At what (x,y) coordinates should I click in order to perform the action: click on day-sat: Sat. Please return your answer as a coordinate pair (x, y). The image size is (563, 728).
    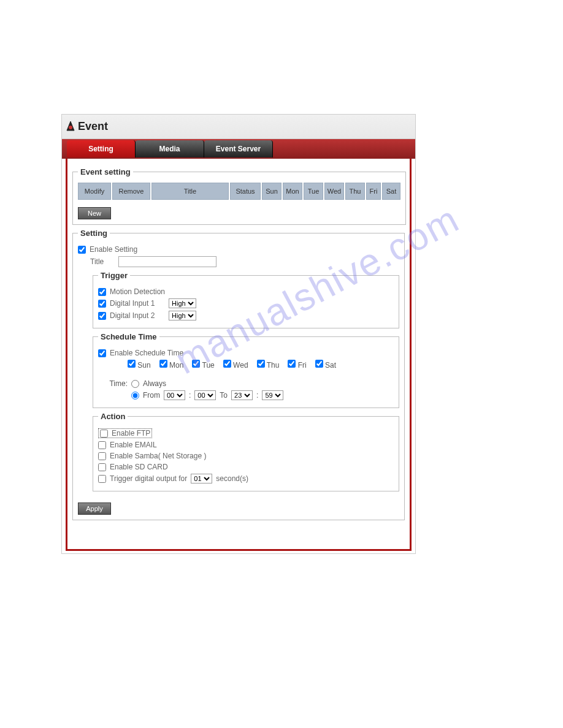
    Looking at the image, I should click on (326, 365).